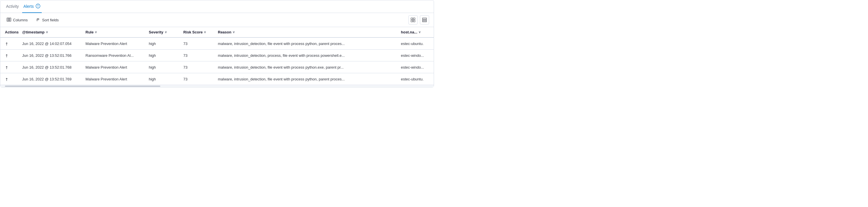 This screenshot has width=868, height=207. Describe the element at coordinates (113, 32) in the screenshot. I see `col-header-rule: Rule ∨` at that location.